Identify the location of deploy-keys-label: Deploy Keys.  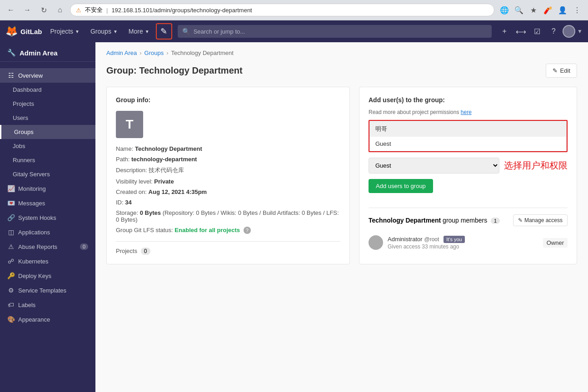
(35, 276).